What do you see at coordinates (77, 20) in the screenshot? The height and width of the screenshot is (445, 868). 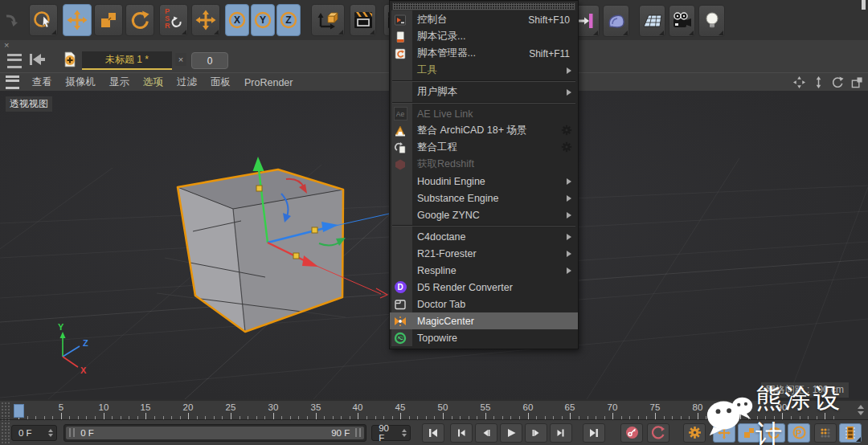 I see `move-tool-icon` at bounding box center [77, 20].